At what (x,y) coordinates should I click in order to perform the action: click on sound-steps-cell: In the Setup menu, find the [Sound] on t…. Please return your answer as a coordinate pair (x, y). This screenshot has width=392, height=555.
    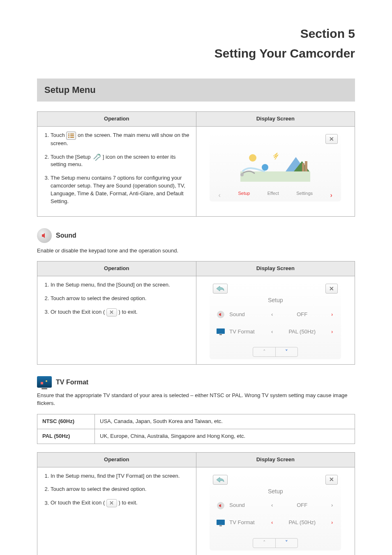
    Looking at the image, I should click on (117, 321).